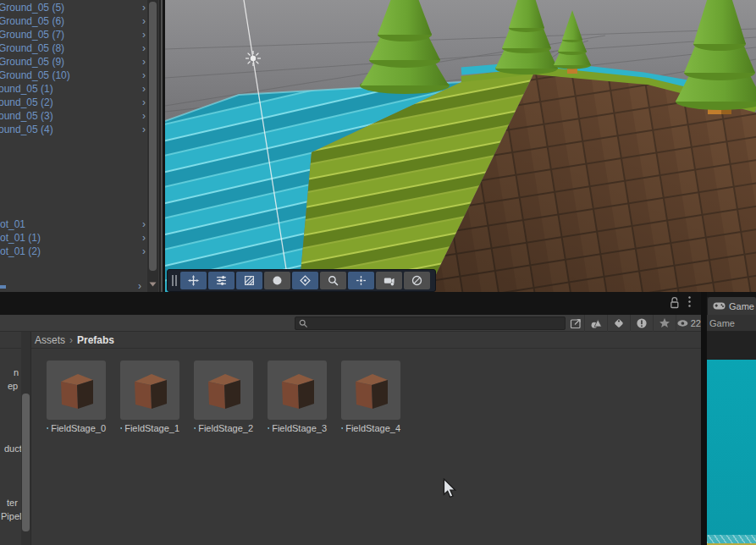 This screenshot has height=545, width=756. I want to click on filter-by-type-button, so click(596, 323).